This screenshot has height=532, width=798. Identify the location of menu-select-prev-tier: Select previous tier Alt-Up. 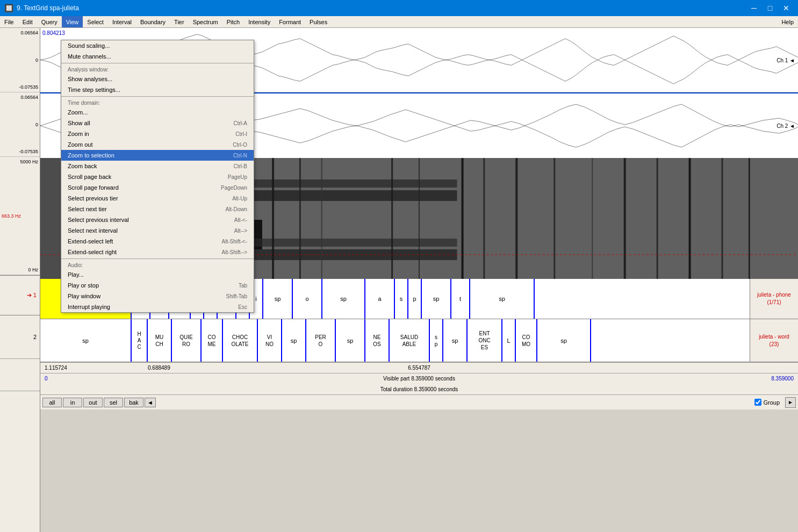
(157, 198).